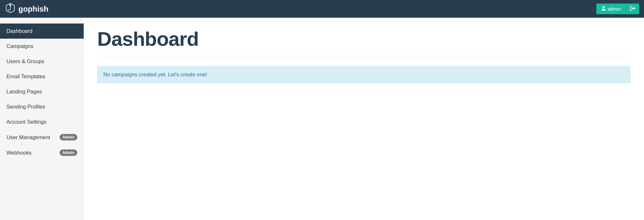 Image resolution: width=644 pixels, height=220 pixels. I want to click on sidebar-item-label: Landing Pages, so click(24, 91).